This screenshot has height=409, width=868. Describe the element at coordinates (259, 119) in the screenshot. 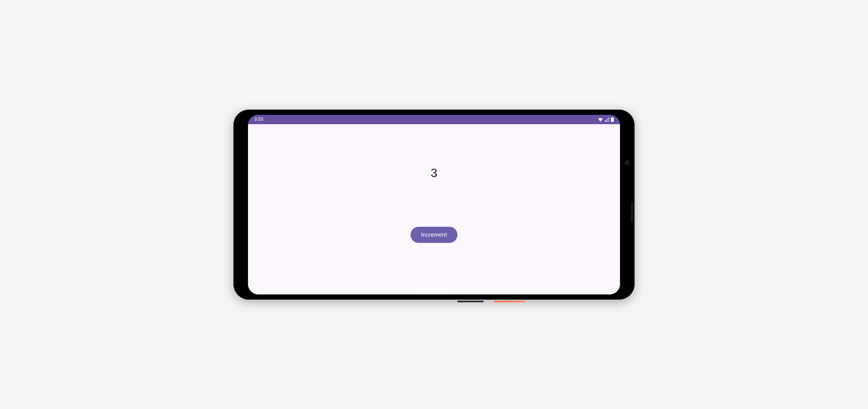

I see `status-time: 3:55` at that location.